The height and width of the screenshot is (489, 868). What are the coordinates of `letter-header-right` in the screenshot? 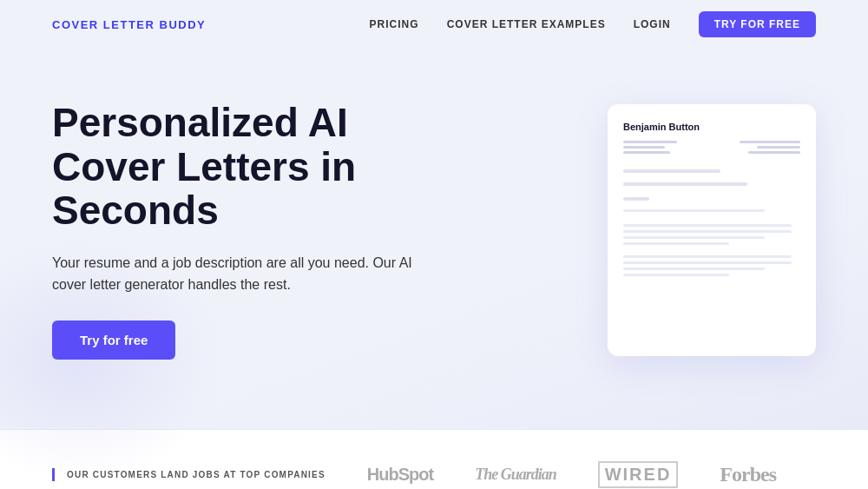 It's located at (770, 148).